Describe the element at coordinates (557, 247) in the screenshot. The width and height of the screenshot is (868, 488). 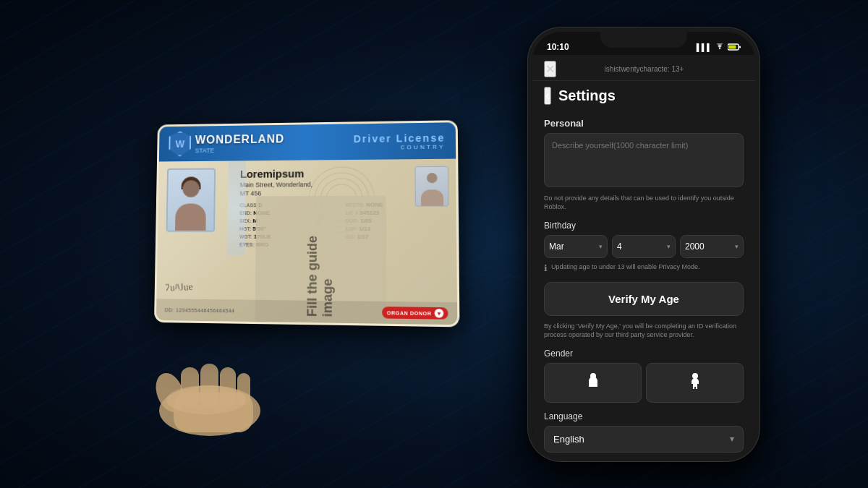
I see `month-value: Mar` at that location.